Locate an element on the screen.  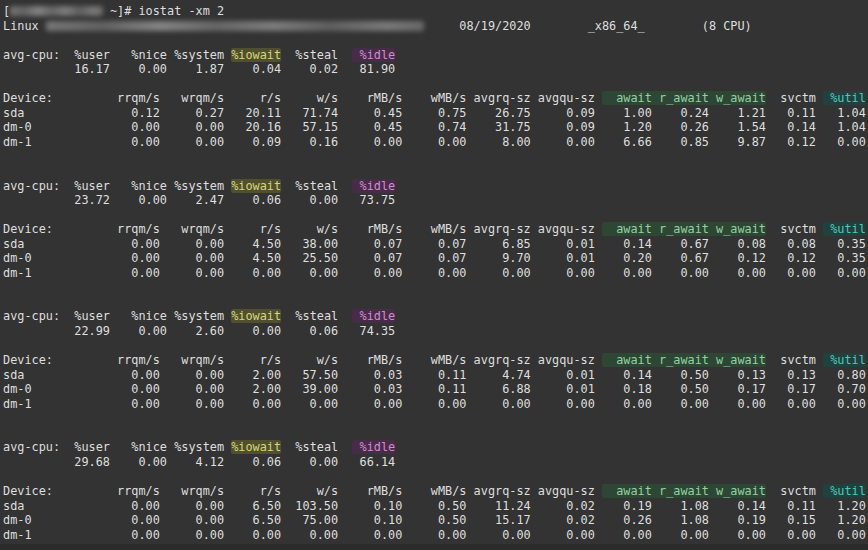
terminal-bottom-edge is located at coordinates (434, 547).